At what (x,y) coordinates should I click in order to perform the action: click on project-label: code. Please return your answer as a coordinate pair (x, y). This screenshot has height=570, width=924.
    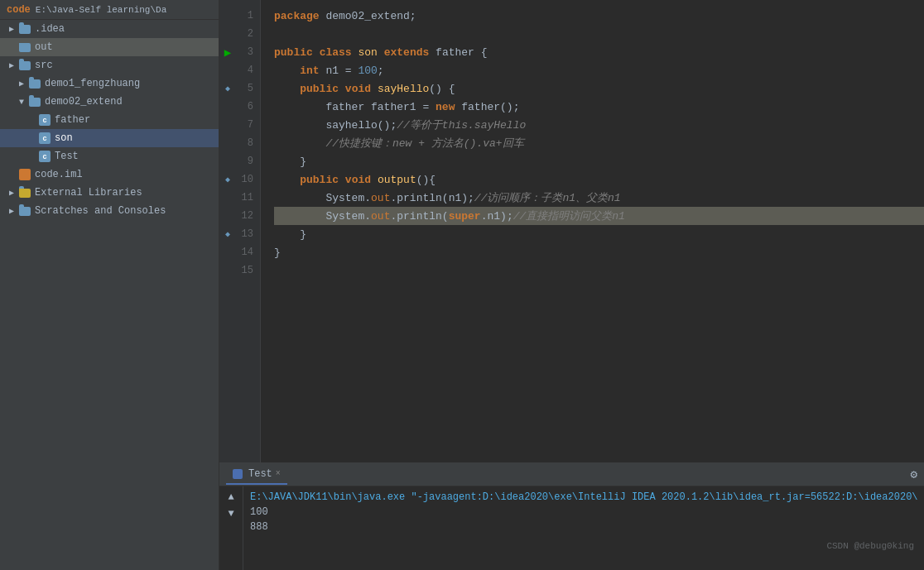
    Looking at the image, I should click on (18, 10).